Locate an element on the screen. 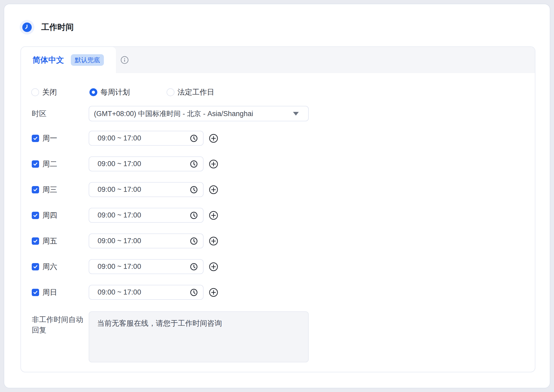  page-title: 工作时间 is located at coordinates (57, 27).